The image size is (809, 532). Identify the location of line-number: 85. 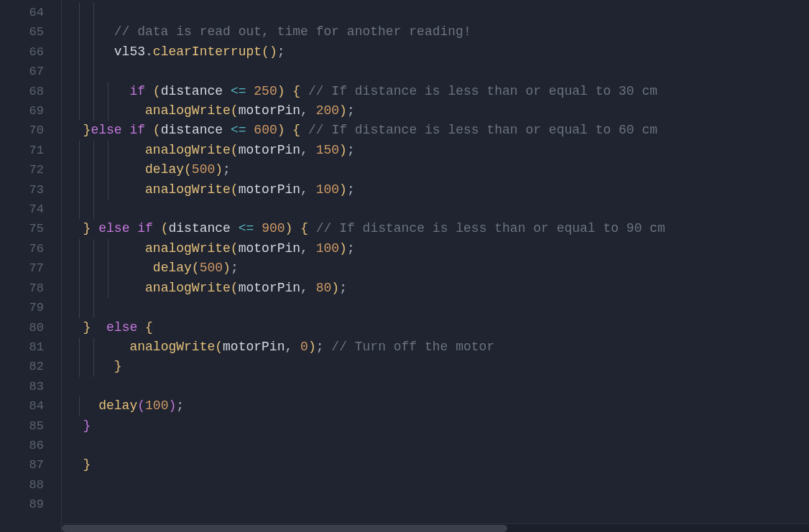
(30, 426).